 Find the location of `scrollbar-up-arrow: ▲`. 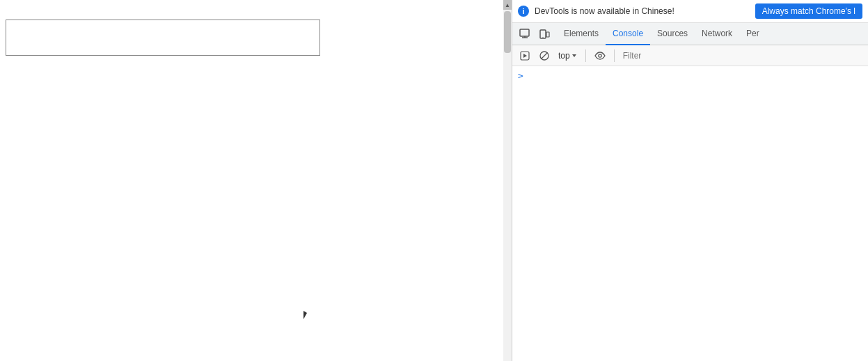

scrollbar-up-arrow: ▲ is located at coordinates (507, 5).